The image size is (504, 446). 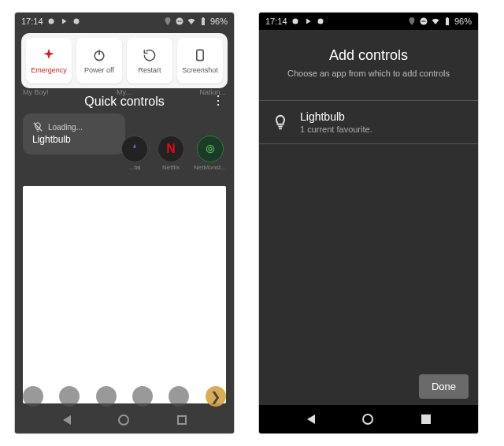 What do you see at coordinates (49, 61) in the screenshot?
I see `emergency-button: Emergency` at bounding box center [49, 61].